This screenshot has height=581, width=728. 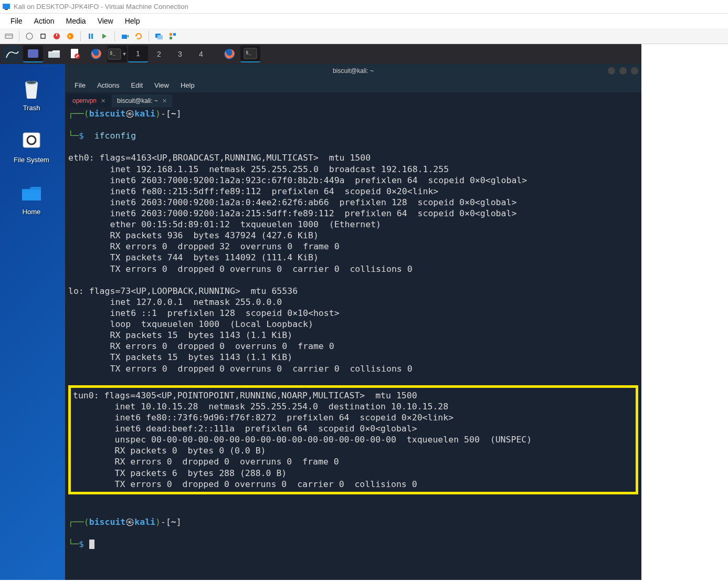 I want to click on trash-label: Trash, so click(x=31, y=108).